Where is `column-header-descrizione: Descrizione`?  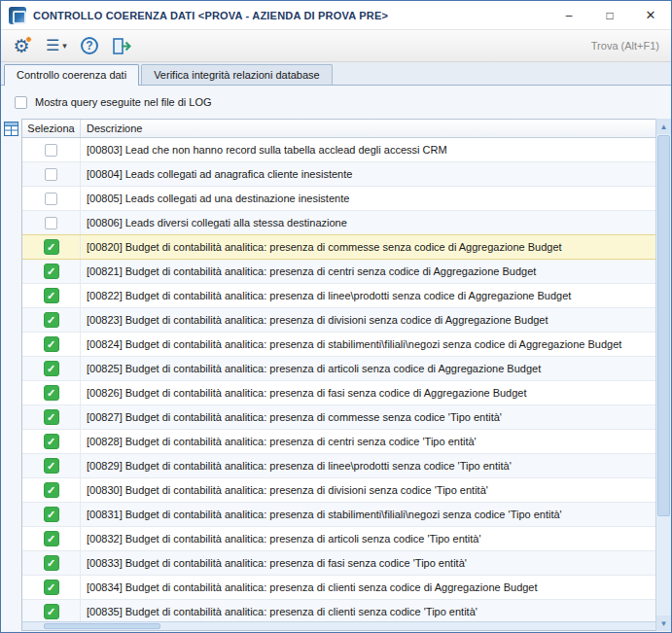 column-header-descrizione: Descrizione is located at coordinates (368, 128).